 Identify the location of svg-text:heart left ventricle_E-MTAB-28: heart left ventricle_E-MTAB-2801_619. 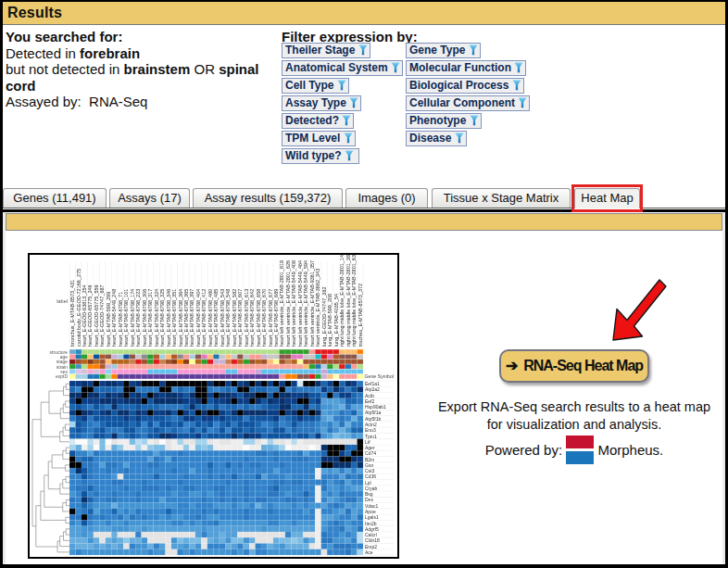
(282, 304).